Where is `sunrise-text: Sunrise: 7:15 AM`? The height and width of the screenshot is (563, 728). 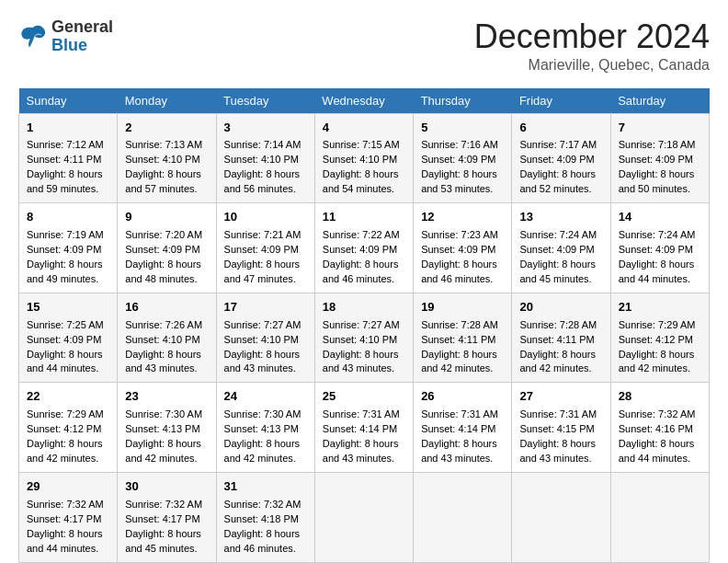 sunrise-text: Sunrise: 7:15 AM is located at coordinates (361, 144).